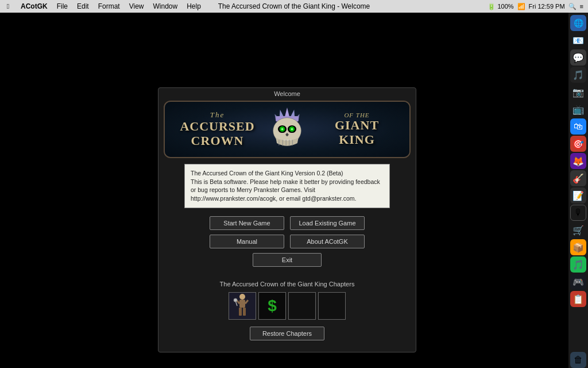  Describe the element at coordinates (287, 306) in the screenshot. I see `chapters-row: $` at that location.